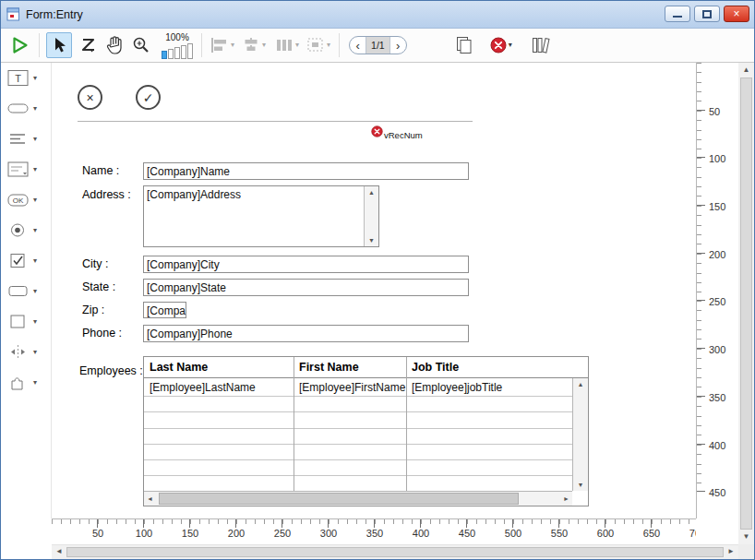 The image size is (755, 560). What do you see at coordinates (19, 45) in the screenshot?
I see `run-form-button` at bounding box center [19, 45].